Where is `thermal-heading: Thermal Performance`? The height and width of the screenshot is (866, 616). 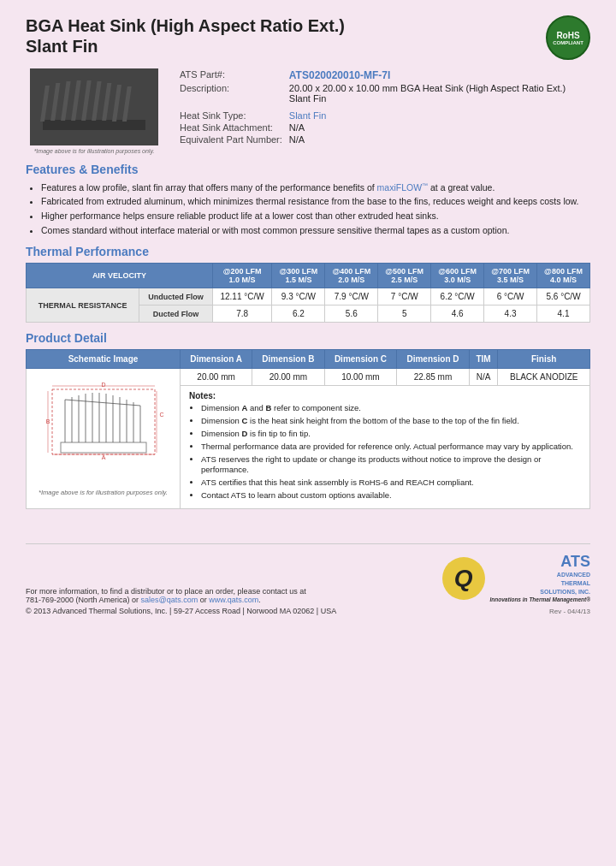
thermal-heading: Thermal Performance is located at coordinates (308, 252).